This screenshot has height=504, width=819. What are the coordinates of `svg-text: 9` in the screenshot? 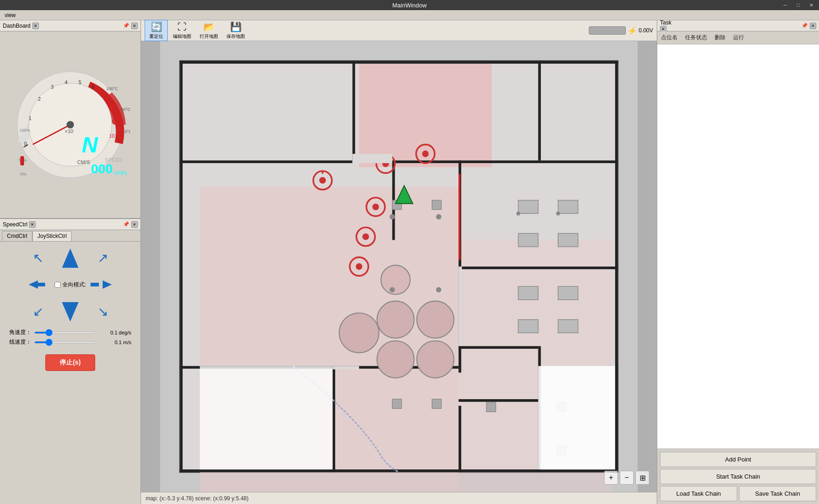 It's located at (113, 122).